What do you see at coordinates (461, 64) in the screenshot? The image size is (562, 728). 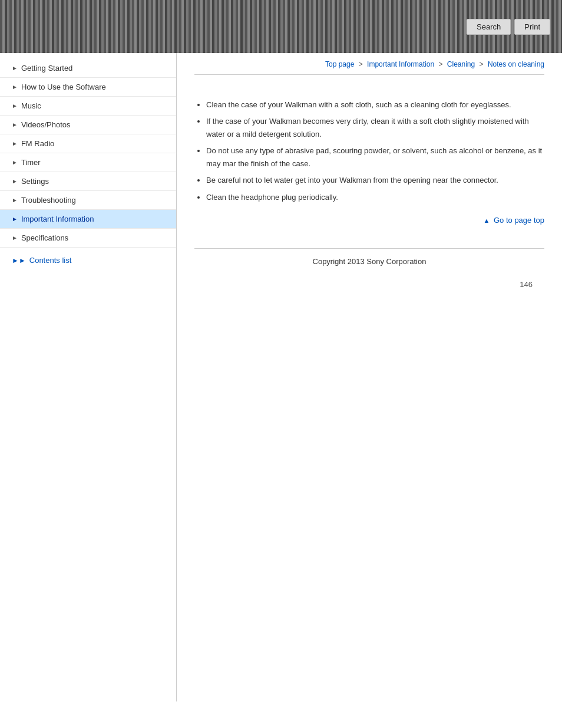 I see `breadcrumb-cleaning: Cleaning` at bounding box center [461, 64].